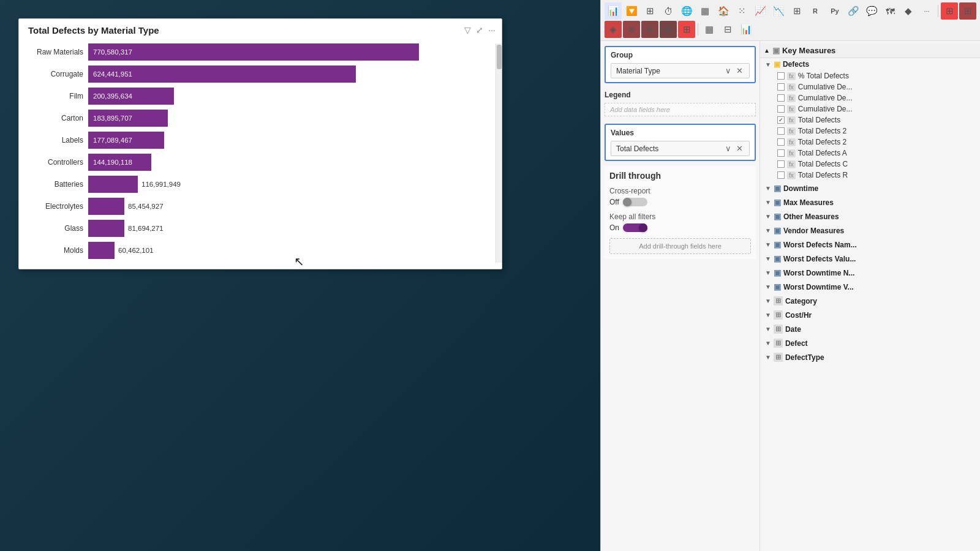 The width and height of the screenshot is (980, 551). Describe the element at coordinates (870, 189) in the screenshot. I see `downtime-header: ▼ ▣ Downtime` at that location.